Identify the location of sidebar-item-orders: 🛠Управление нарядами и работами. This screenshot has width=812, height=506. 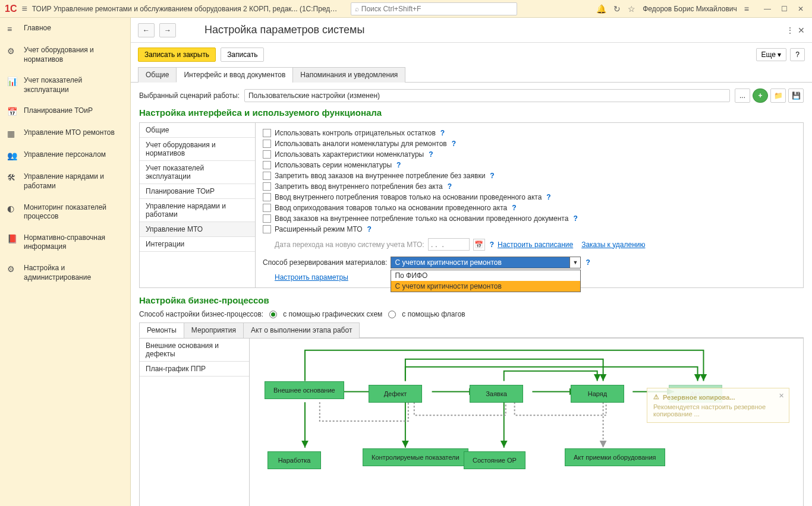
(65, 182).